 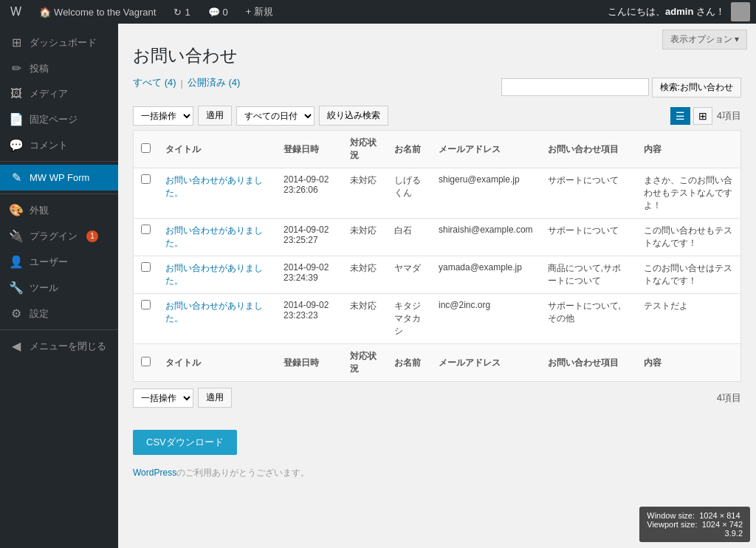 I want to click on row-date-cell: 2014-09-02 23:25:27, so click(x=309, y=238).